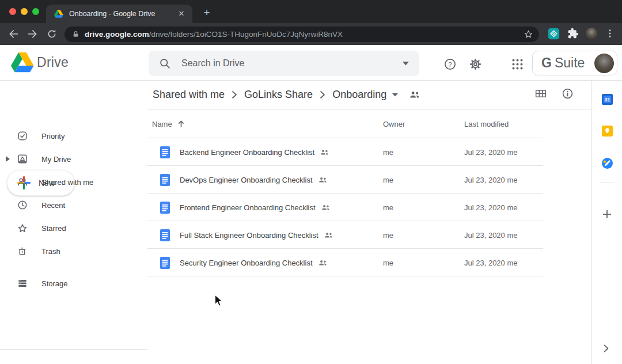 This screenshot has width=622, height=364. I want to click on menu-dots-icon, so click(610, 33).